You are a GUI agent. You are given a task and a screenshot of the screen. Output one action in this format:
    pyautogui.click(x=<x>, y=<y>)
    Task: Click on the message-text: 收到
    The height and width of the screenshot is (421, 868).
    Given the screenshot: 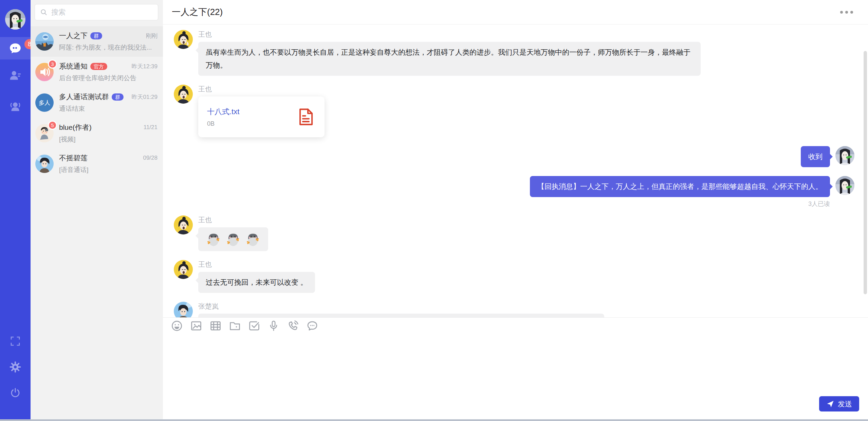 What is the action you would take?
    pyautogui.click(x=815, y=156)
    